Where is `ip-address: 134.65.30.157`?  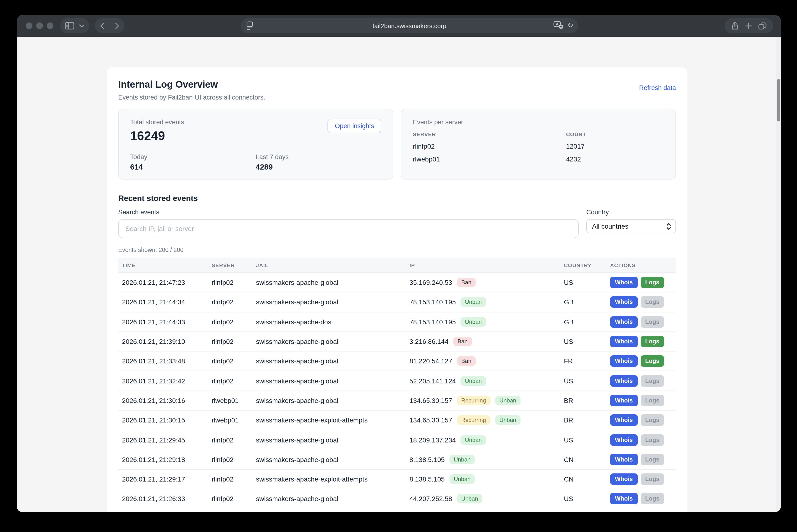 ip-address: 134.65.30.157 is located at coordinates (431, 400).